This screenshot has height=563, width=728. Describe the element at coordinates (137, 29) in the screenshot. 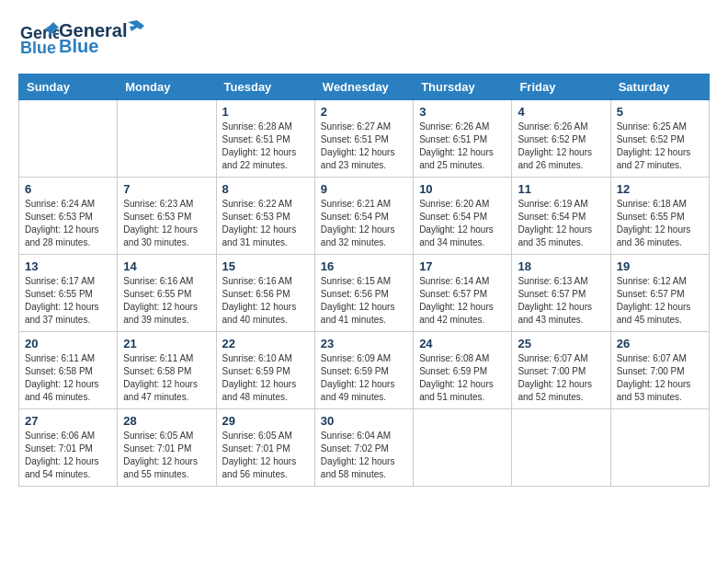

I see `logo-bird-icon` at that location.